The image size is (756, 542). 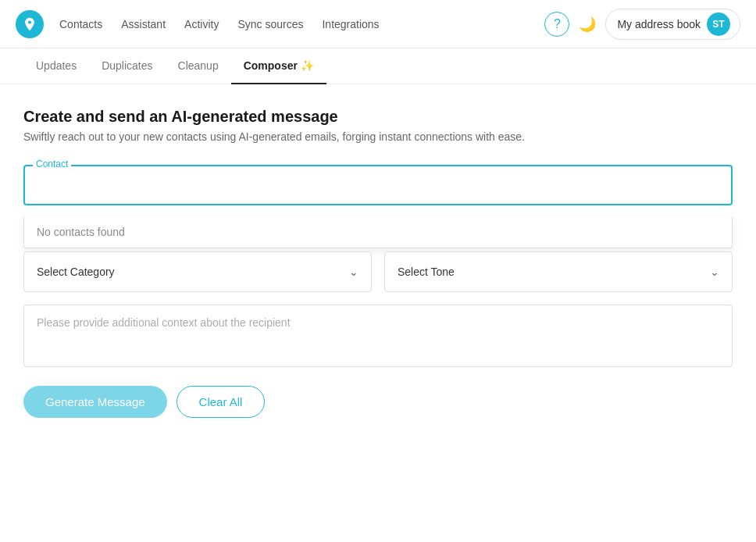 I want to click on page-title: Create and send an AI-generated message, so click(x=378, y=117).